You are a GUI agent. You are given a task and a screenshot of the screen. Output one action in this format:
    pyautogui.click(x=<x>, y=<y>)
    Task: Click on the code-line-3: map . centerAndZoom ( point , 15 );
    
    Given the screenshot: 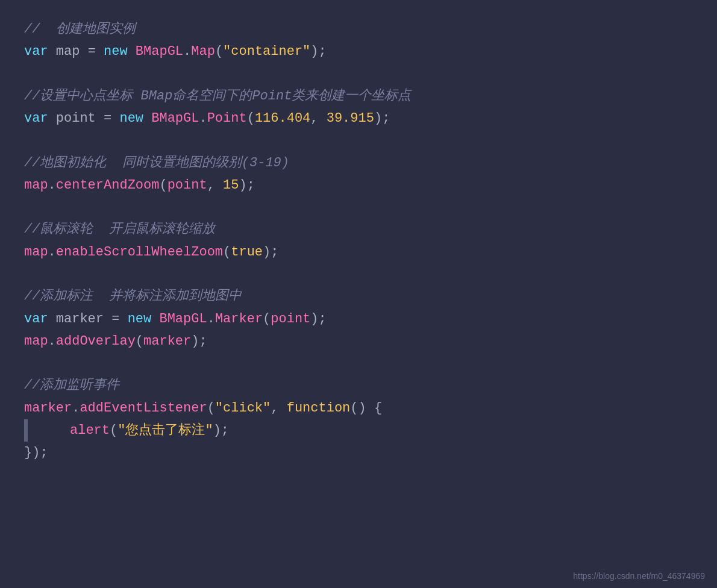 What is the action you would take?
    pyautogui.click(x=358, y=186)
    